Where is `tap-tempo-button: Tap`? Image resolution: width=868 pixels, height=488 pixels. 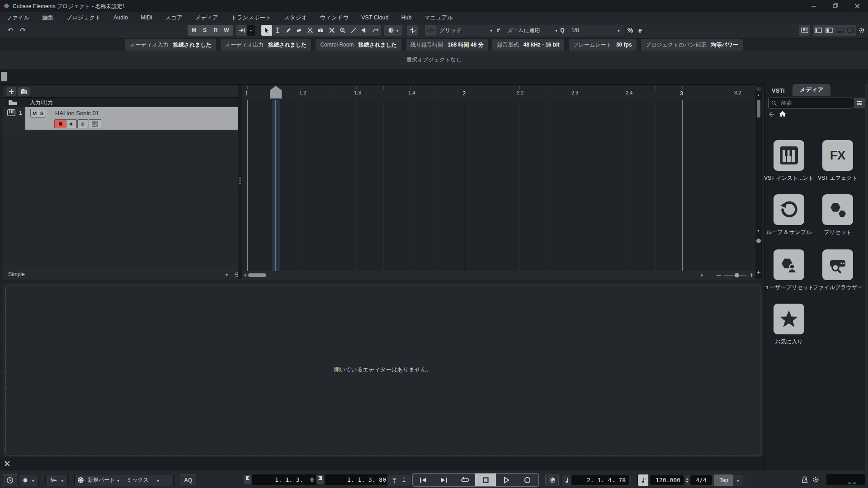
tap-tempo-button: Tap is located at coordinates (724, 480).